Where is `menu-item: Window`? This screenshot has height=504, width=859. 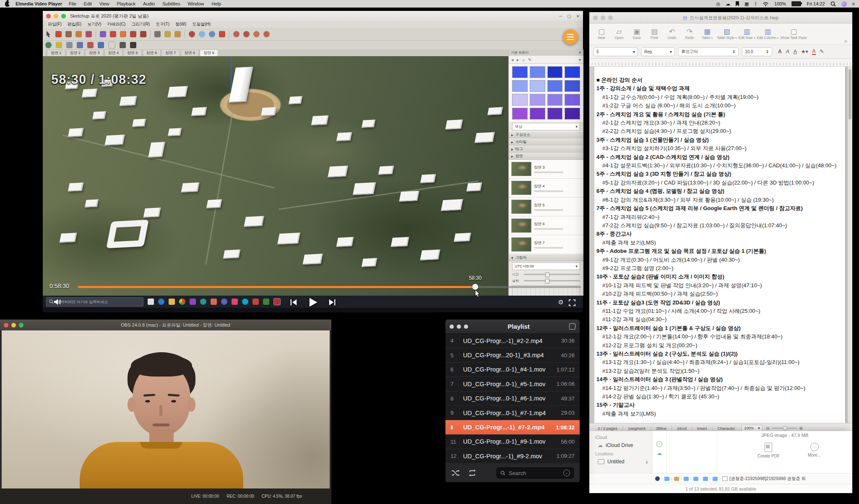 menu-item: Window is located at coordinates (195, 4).